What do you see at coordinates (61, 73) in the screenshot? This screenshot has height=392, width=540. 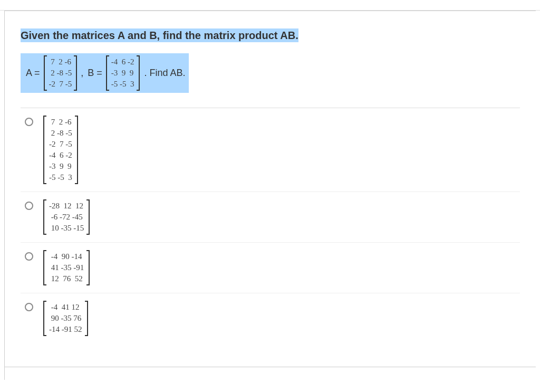 I see `matrix-a-cells: 7 2 -6 2 -8 -5 -2 7 -5` at bounding box center [61, 73].